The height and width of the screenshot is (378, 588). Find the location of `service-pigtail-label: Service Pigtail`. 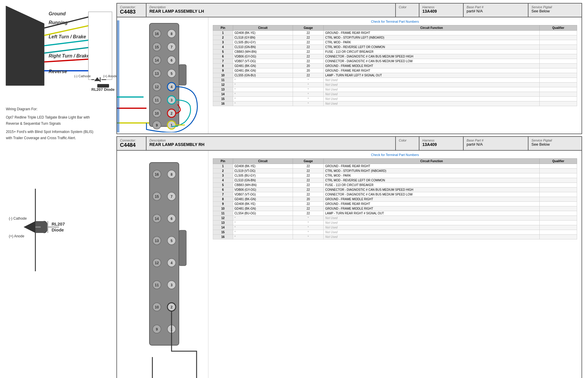

service-pigtail-label: Service Pigtail is located at coordinates (555, 7).